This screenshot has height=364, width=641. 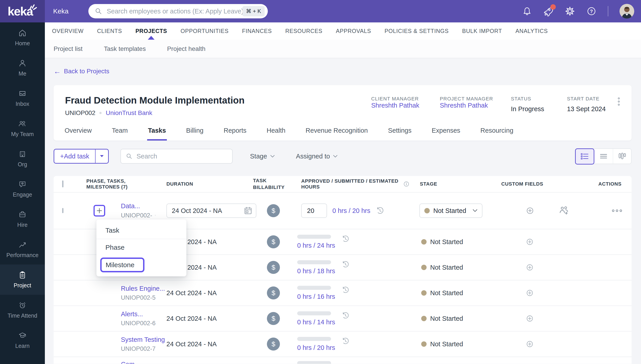 I want to click on task-search, so click(x=177, y=156).